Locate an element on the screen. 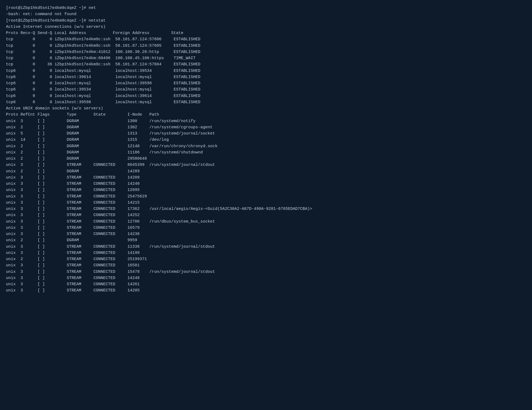 This screenshot has width=532, height=410. terminal-line: unix 2 [ ] DGRAM 1302 /run/systemd/cgrou… is located at coordinates (266, 127).